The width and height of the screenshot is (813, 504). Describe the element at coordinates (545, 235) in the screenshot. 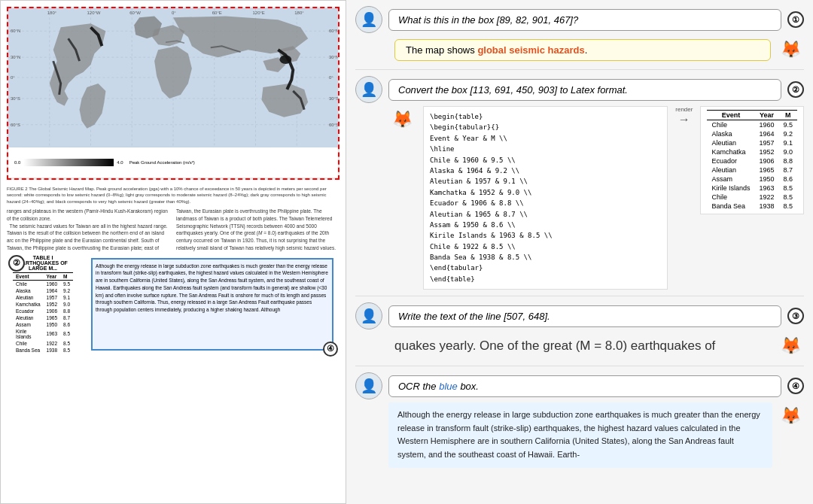

I see `latex-line: Kirile Islands & 1963 & 8.5 \\` at that location.